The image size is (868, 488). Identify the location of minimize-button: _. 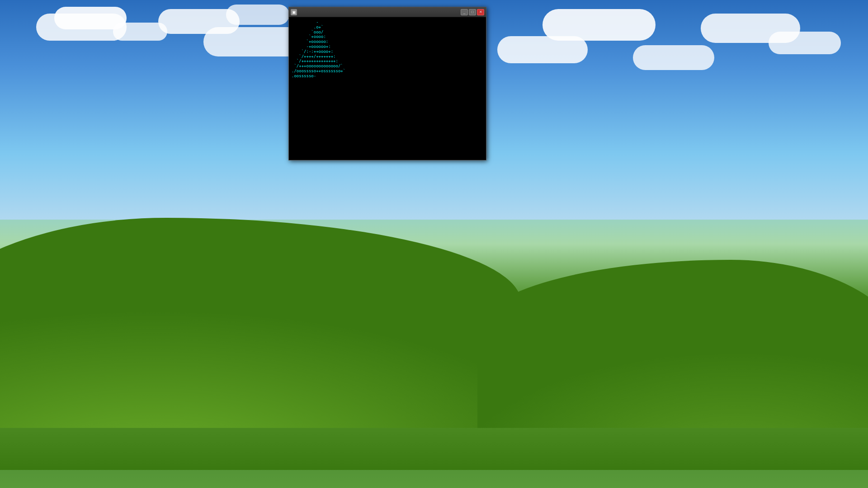
(464, 12).